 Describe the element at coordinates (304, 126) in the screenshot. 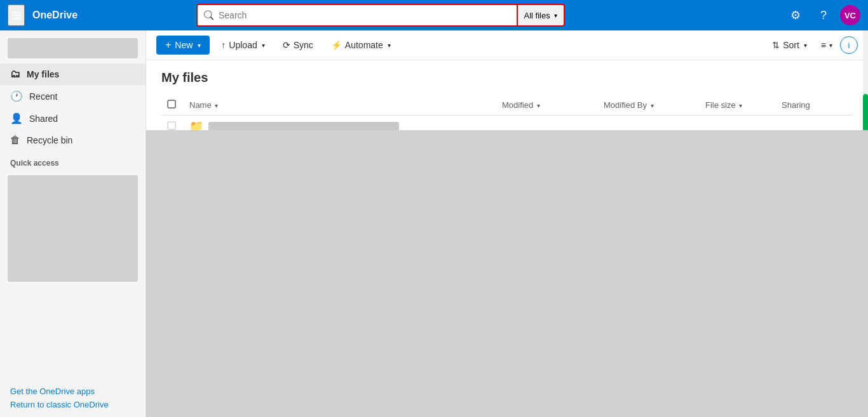

I see `row-name-placeholder` at that location.